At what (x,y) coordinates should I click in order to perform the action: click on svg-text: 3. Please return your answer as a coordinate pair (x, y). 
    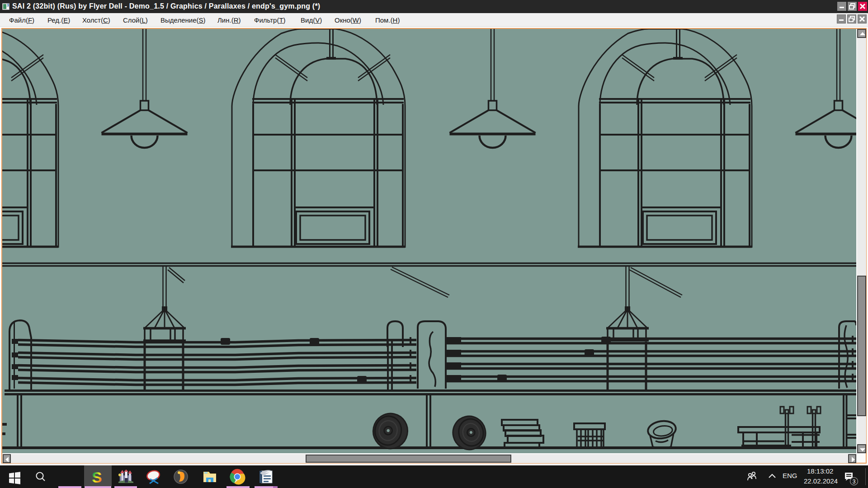
    Looking at the image, I should click on (854, 482).